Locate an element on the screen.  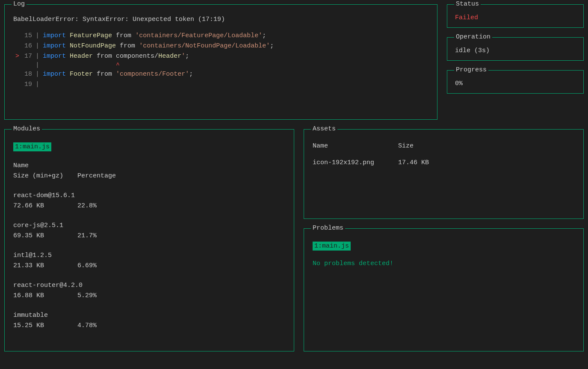
operation-value: idle (3s) is located at coordinates (515, 50).